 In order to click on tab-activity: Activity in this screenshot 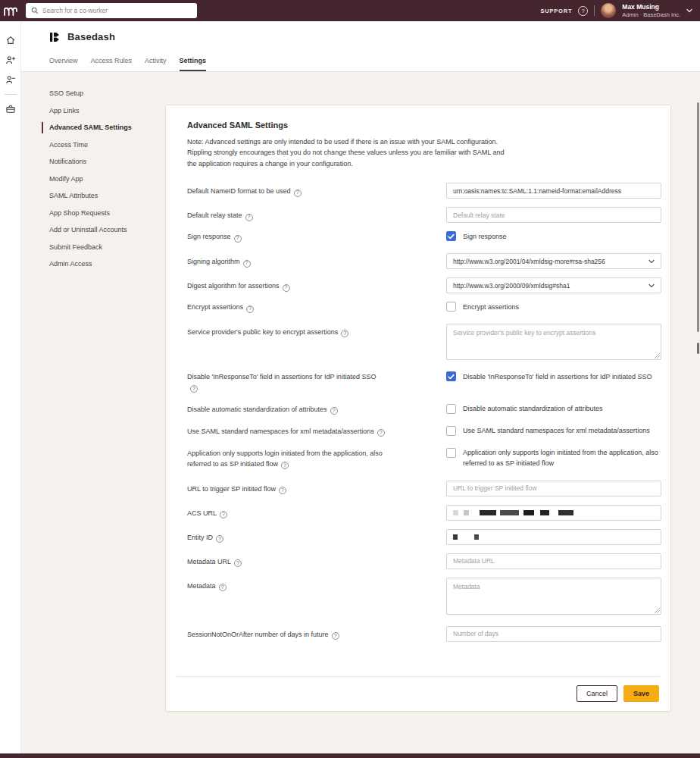, I will do `click(156, 64)`.